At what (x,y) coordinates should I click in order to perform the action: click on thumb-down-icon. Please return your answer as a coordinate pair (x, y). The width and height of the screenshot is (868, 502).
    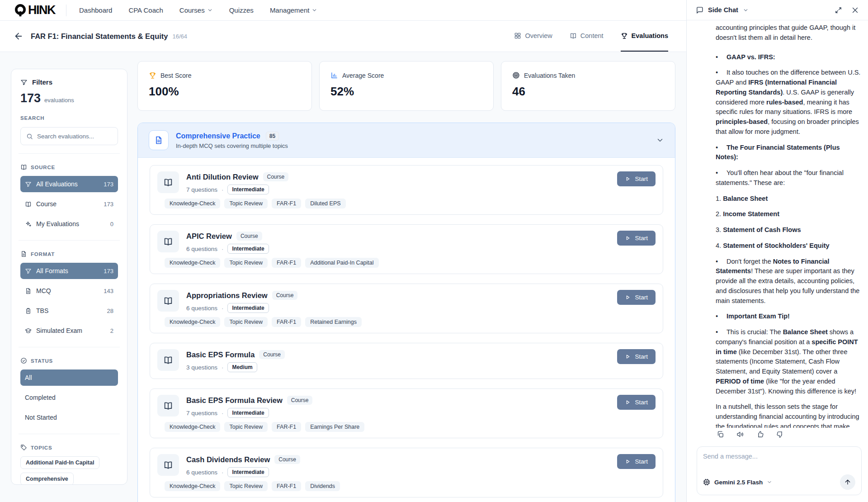
    Looking at the image, I should click on (780, 434).